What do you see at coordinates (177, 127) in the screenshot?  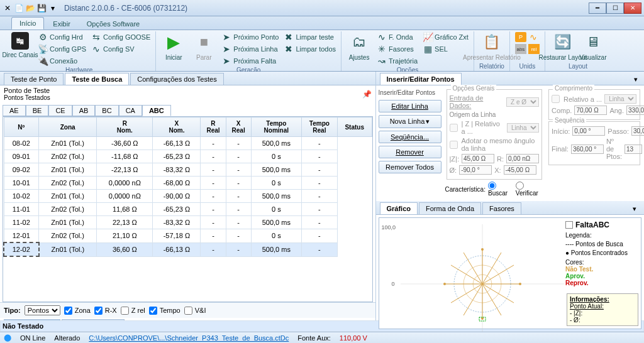 I see `col-xnom: X Nom.` at bounding box center [177, 127].